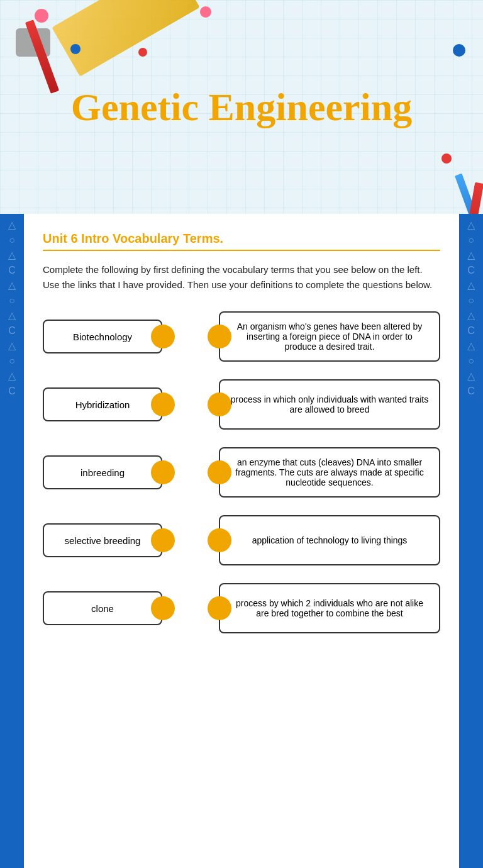  Describe the element at coordinates (471, 255) in the screenshot. I see `sidebar-right-icon-3: △` at that location.